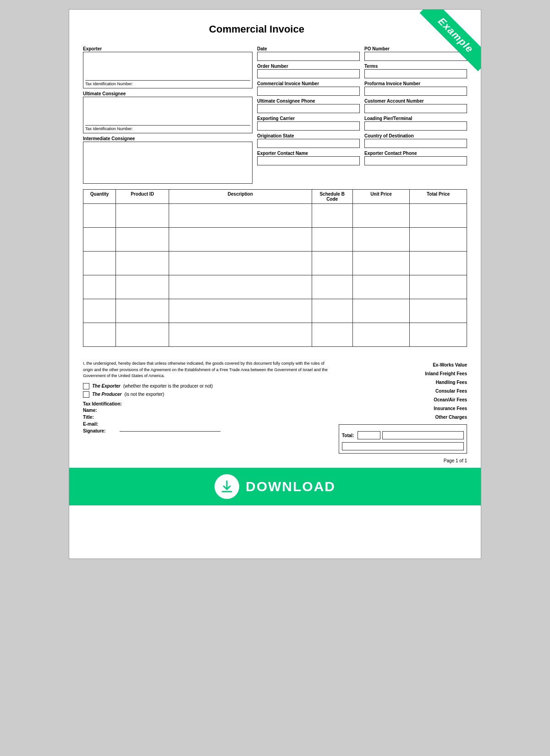  Describe the element at coordinates (168, 93) in the screenshot. I see `ultimate-consignee-label: Ultimate Consignee` at that location.